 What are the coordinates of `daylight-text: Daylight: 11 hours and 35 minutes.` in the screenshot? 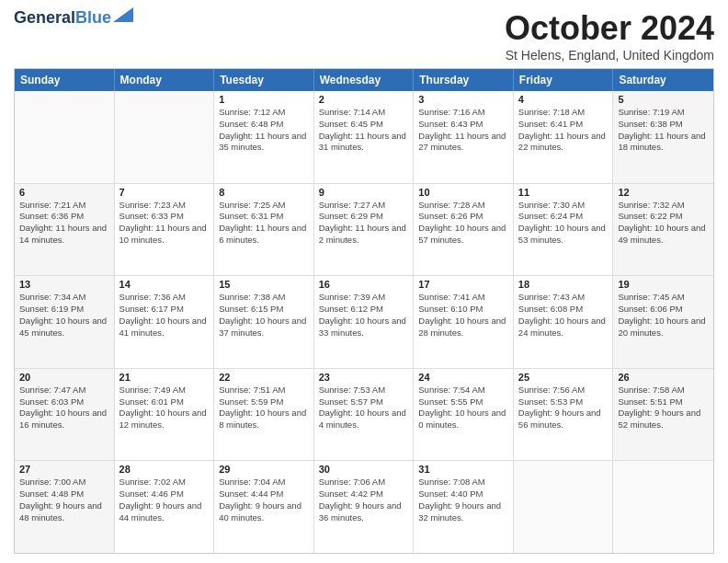 It's located at (264, 143).